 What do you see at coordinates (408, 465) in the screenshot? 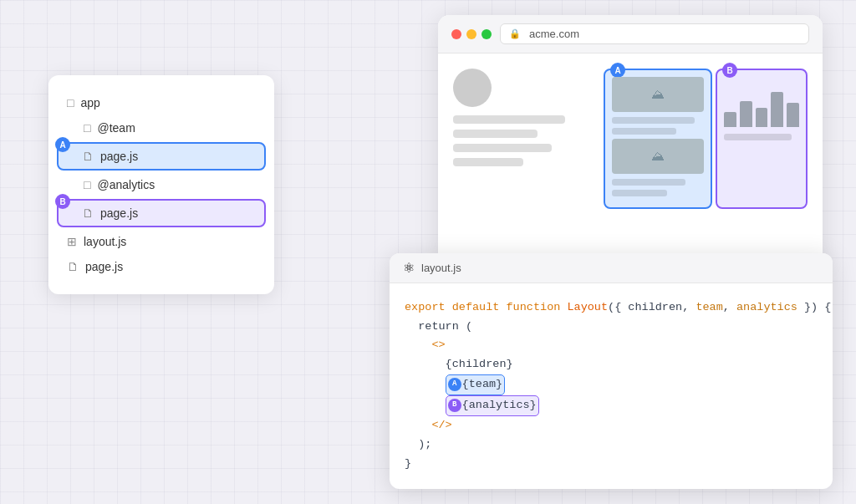
I see `code-plain: }` at bounding box center [408, 465].